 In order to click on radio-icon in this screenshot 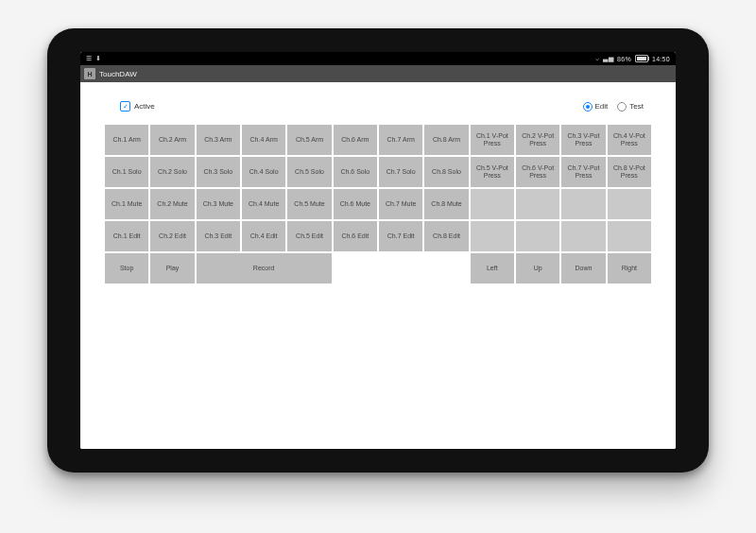, I will do `click(622, 107)`.